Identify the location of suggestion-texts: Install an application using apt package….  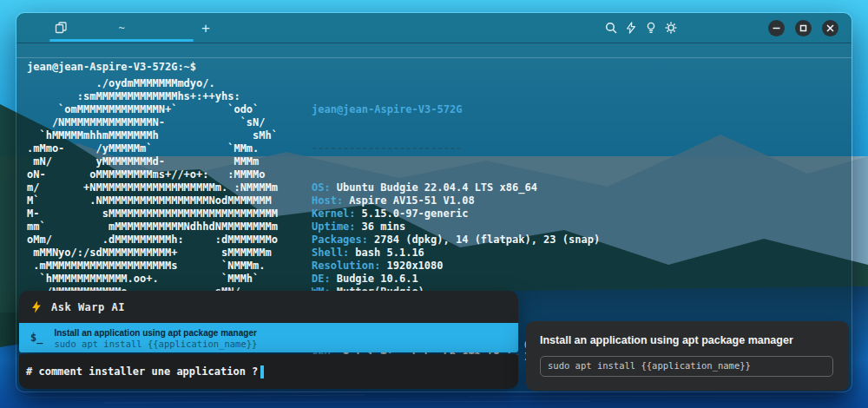
(155, 339).